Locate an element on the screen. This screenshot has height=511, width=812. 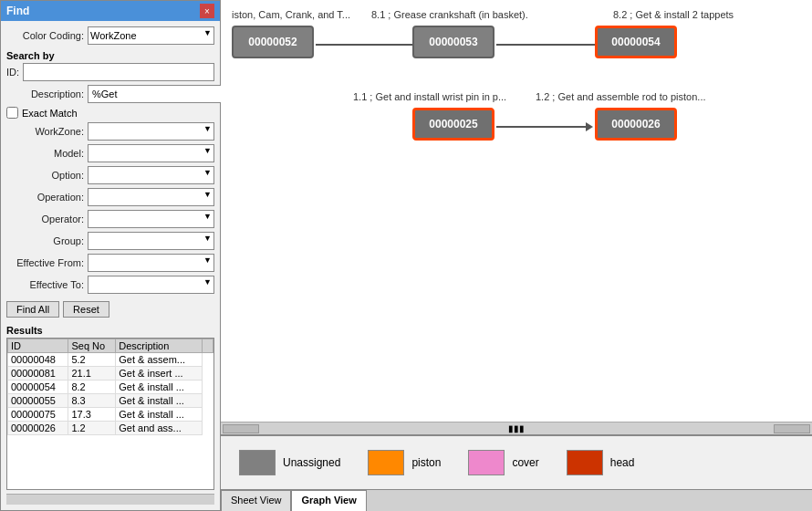
operator-select is located at coordinates (151, 219).